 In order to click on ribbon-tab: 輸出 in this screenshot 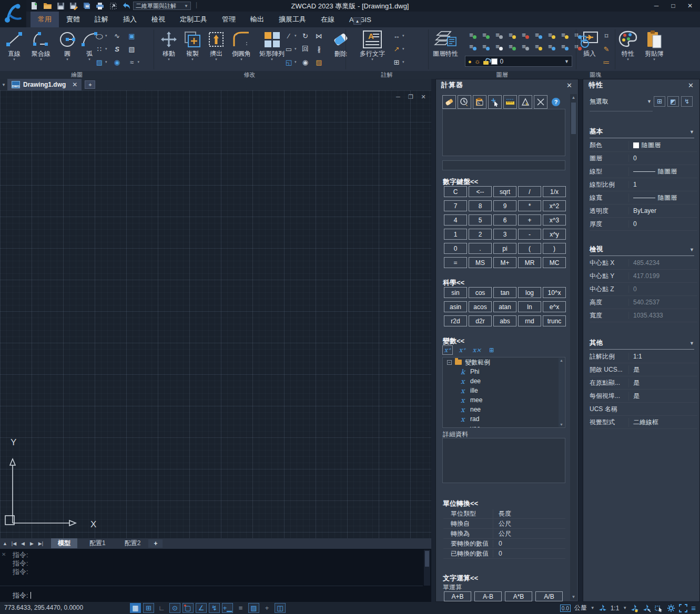, I will do `click(257, 19)`.